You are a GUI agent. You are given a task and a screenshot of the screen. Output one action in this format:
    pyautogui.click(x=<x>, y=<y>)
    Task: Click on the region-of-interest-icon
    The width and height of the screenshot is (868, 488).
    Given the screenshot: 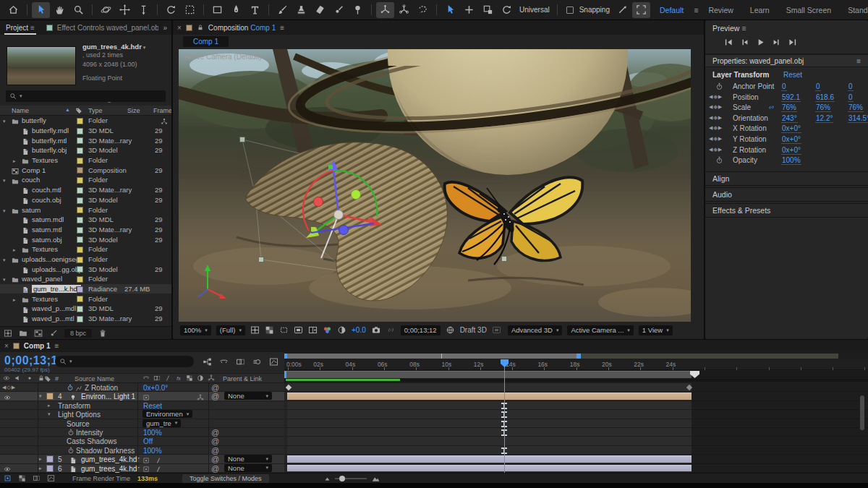 What is the action you would take?
    pyautogui.click(x=284, y=330)
    